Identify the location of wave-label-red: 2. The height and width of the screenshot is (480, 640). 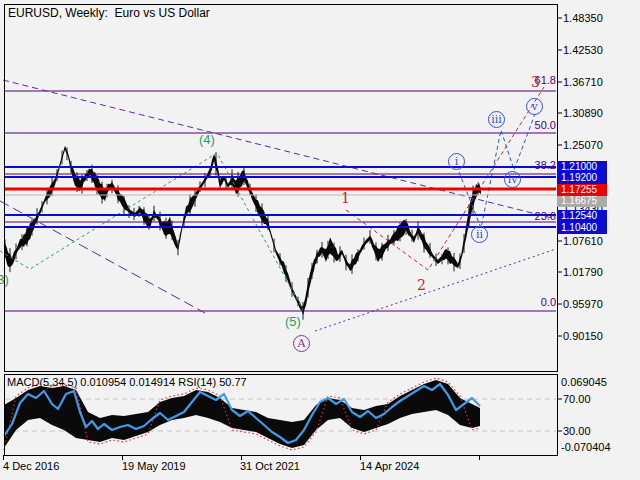
(422, 285).